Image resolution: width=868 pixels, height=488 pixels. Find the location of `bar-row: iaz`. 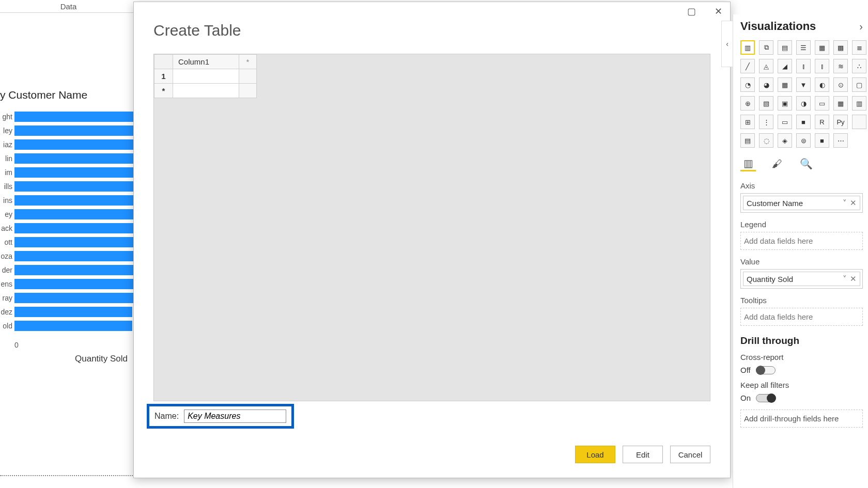

bar-row: iaz is located at coordinates (68, 145).